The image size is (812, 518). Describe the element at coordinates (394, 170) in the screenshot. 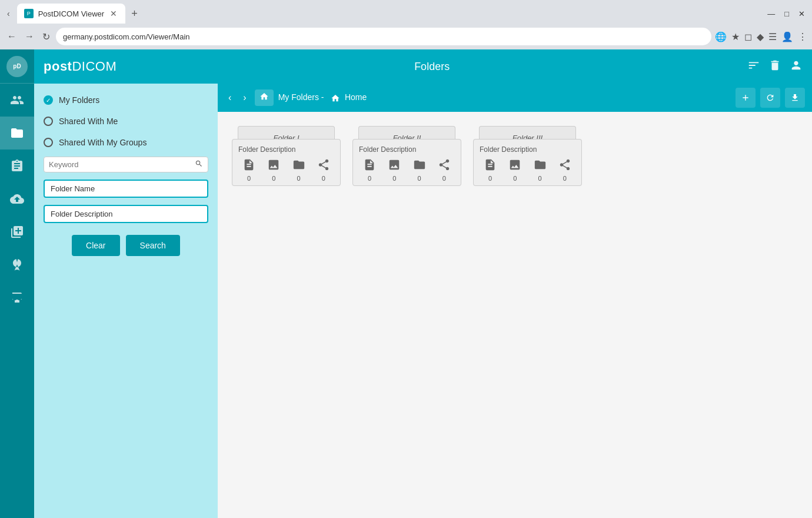

I see `folder-stat-2-1: 0` at that location.